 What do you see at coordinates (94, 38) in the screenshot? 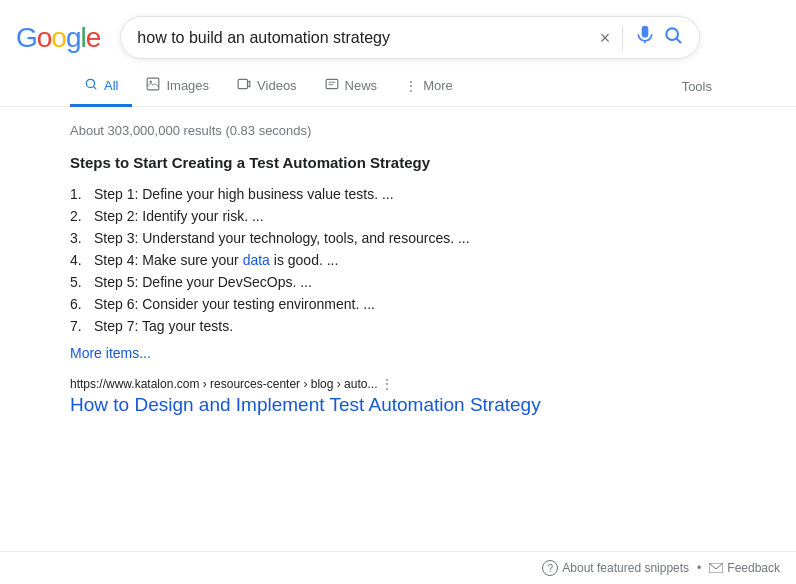
I see `logo-letter-e: e` at bounding box center [94, 38].